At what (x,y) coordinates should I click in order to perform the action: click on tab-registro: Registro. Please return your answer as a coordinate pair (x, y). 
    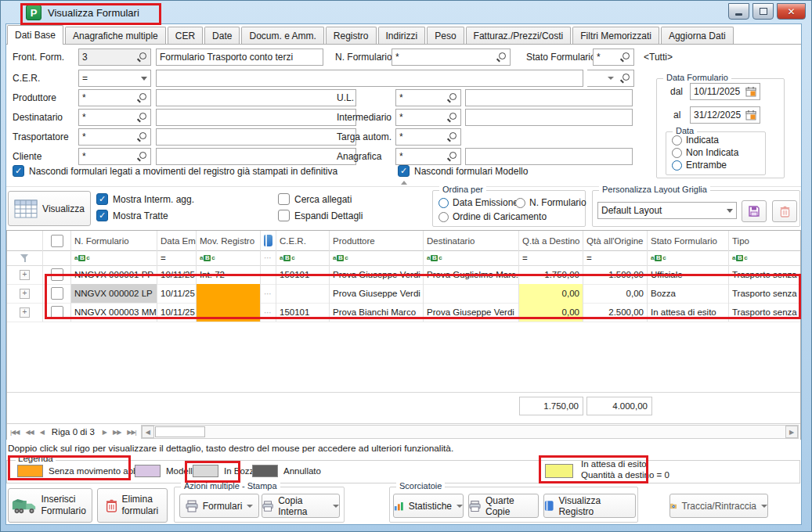
    Looking at the image, I should click on (351, 36).